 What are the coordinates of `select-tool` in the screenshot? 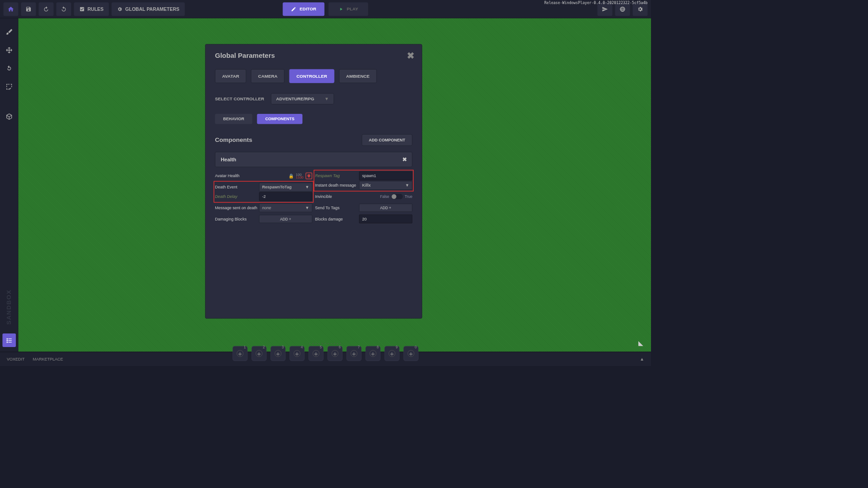 It's located at (9, 87).